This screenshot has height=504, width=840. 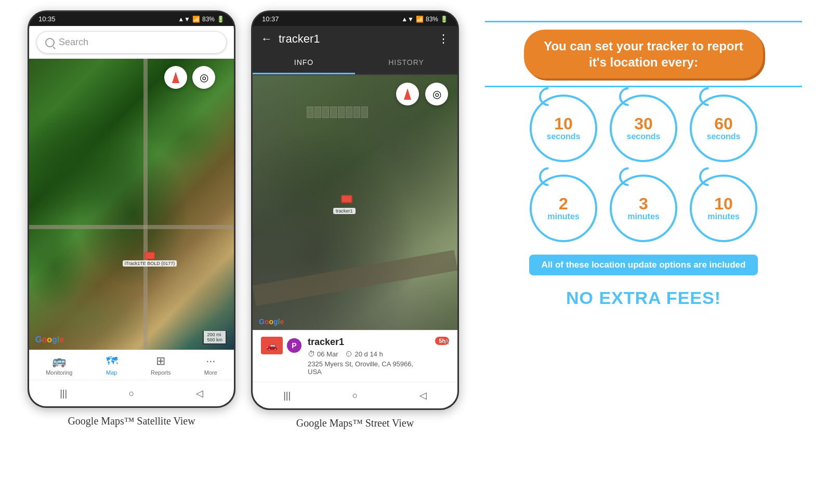 I want to click on no-fees-banner: All of these location update options are…, so click(x=644, y=265).